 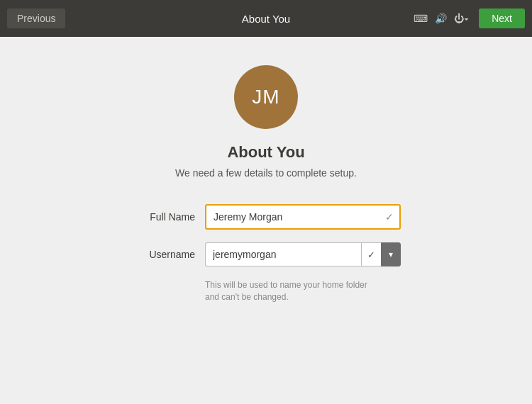 What do you see at coordinates (389, 217) in the screenshot?
I see `full-name-check-icon: ✓` at bounding box center [389, 217].